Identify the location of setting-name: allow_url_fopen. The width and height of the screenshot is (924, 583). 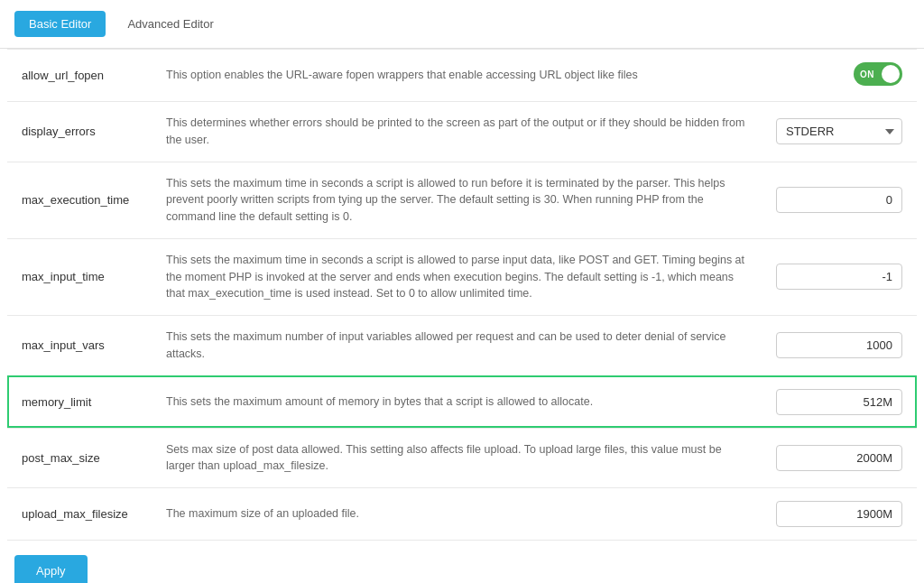
(79, 76).